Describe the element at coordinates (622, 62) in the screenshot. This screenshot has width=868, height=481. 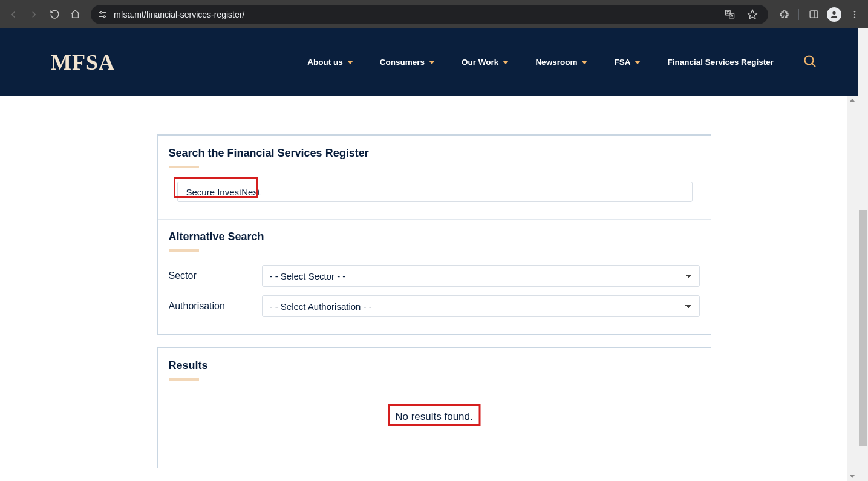
I see `nav-label: FSA` at that location.